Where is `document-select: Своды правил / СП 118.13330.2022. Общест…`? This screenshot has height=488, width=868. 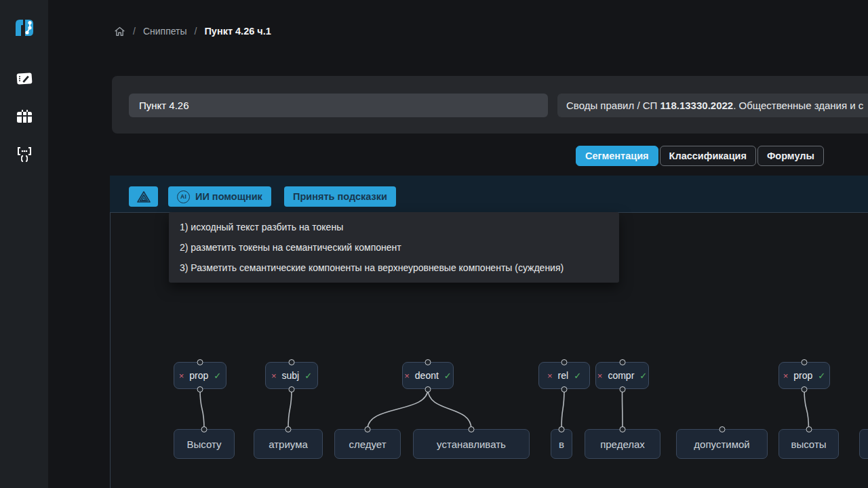 document-select: Своды правил / СП 118.13330.2022. Общест… is located at coordinates (713, 106).